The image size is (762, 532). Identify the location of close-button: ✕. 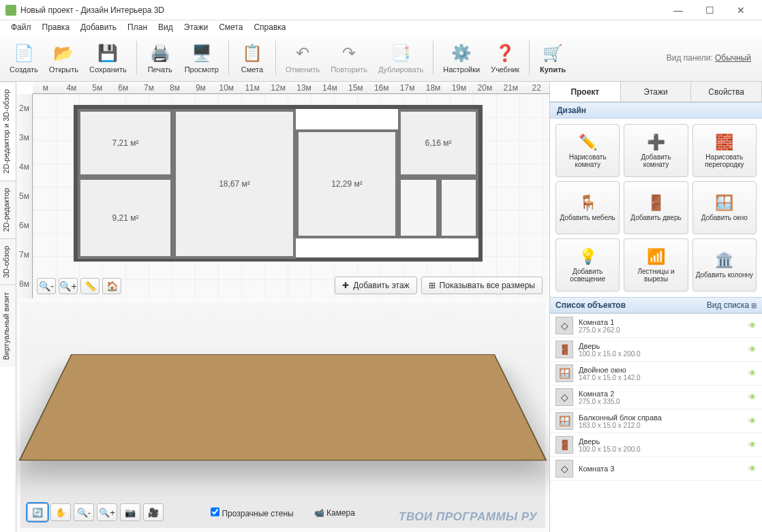
(741, 10).